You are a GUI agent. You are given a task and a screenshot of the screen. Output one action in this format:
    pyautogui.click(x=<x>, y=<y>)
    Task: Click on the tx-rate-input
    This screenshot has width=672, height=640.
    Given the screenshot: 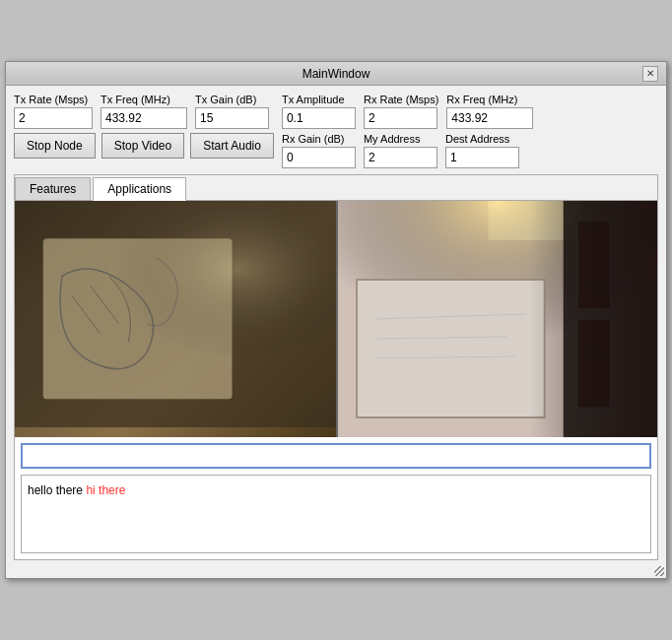 What is the action you would take?
    pyautogui.click(x=53, y=118)
    